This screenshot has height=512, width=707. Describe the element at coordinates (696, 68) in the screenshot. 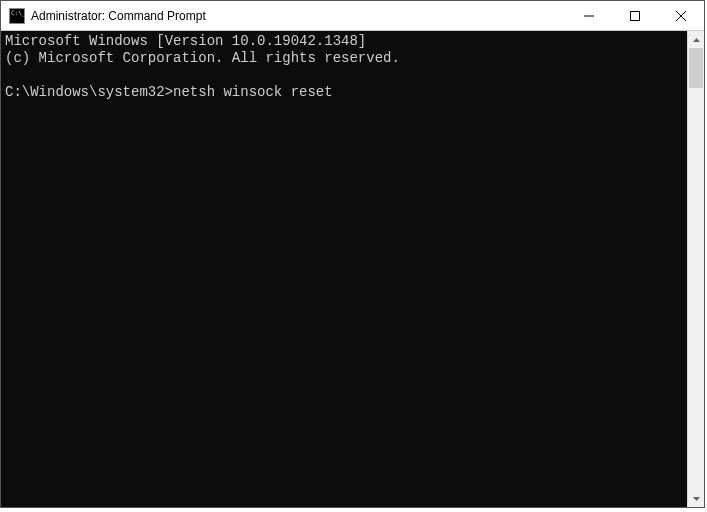

I see `scroll-thumb` at that location.